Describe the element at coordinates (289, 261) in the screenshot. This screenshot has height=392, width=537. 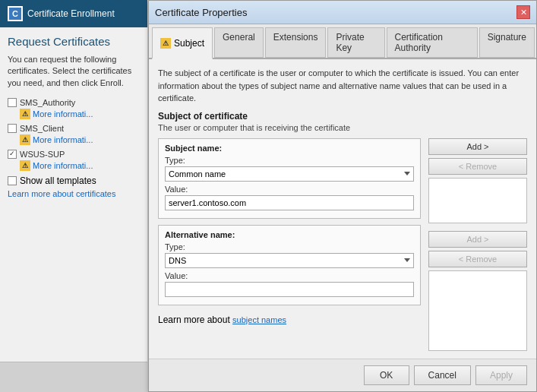
I see `alt-type-select: DNS Email UPN URL IP address Registered …` at that location.